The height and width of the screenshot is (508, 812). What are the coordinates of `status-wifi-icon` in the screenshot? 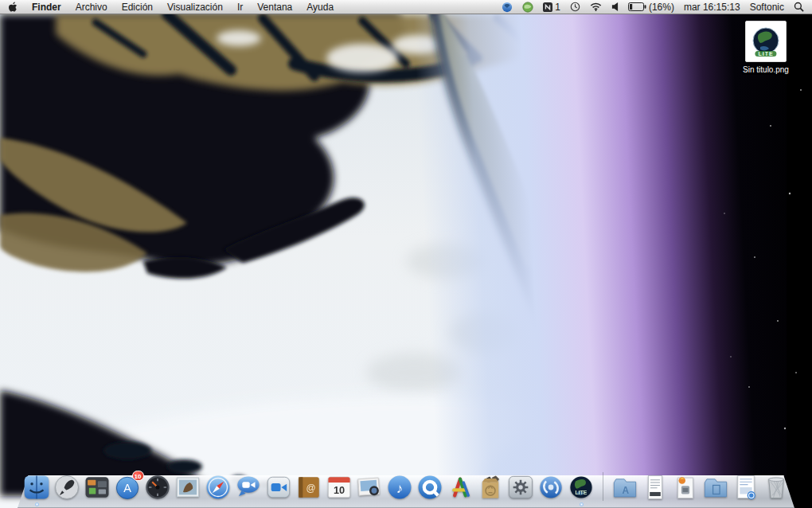 It's located at (595, 6).